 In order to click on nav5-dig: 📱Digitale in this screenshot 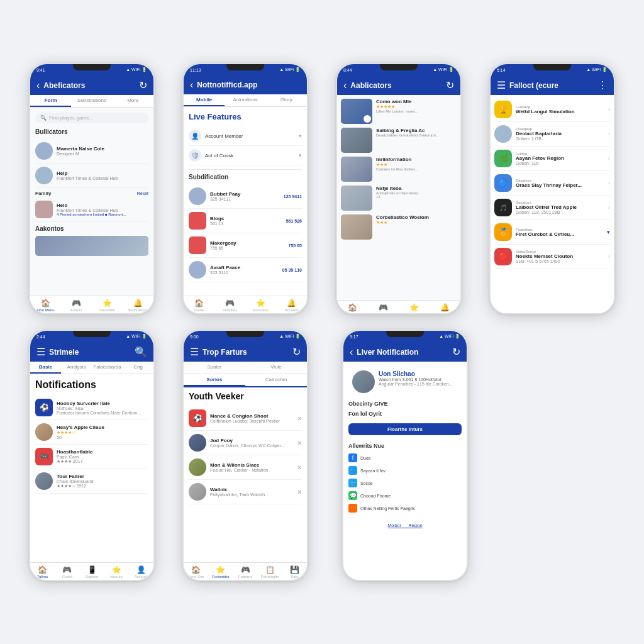, I will do `click(92, 572)`.